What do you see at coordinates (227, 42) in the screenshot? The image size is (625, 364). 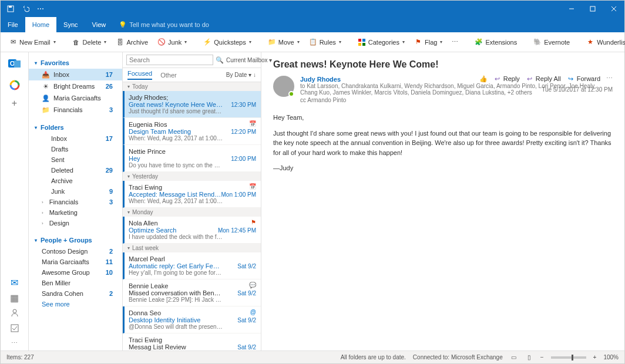 I see `quicksteps-button: ⚡Quicksteps▾` at bounding box center [227, 42].